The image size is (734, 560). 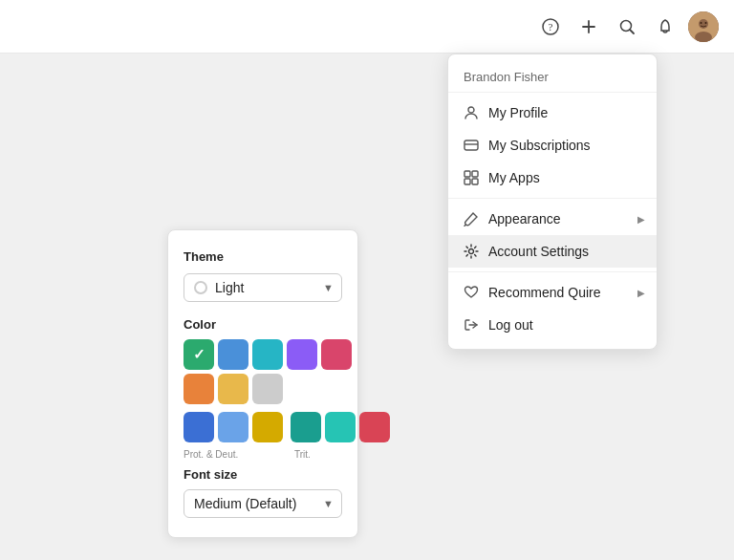 I want to click on dropdown-item-my-subscriptions: My Subscriptions, so click(x=552, y=145).